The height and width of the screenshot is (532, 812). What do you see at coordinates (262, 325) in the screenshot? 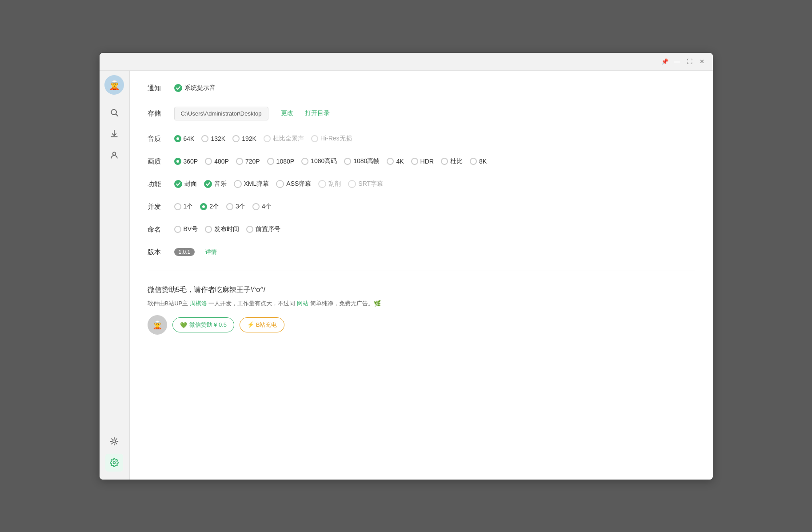
I see `bilibili-charge-button: ⚡ B站充电` at bounding box center [262, 325].